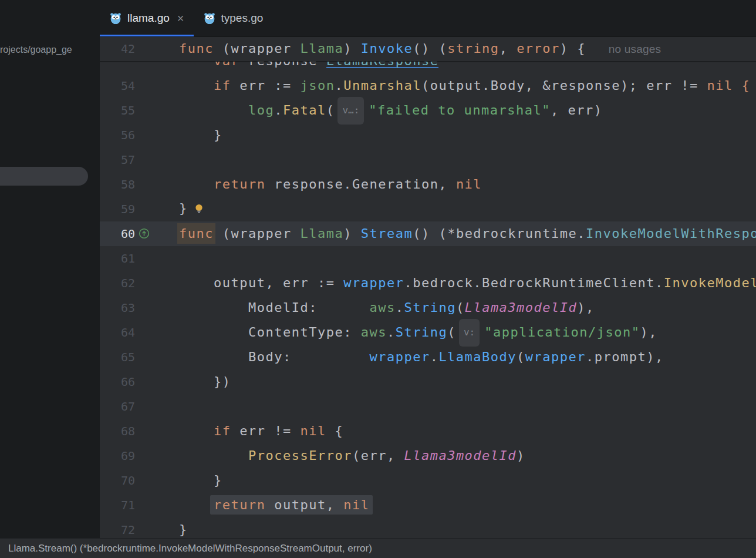  What do you see at coordinates (117, 86) in the screenshot?
I see `line-number: 54` at bounding box center [117, 86].